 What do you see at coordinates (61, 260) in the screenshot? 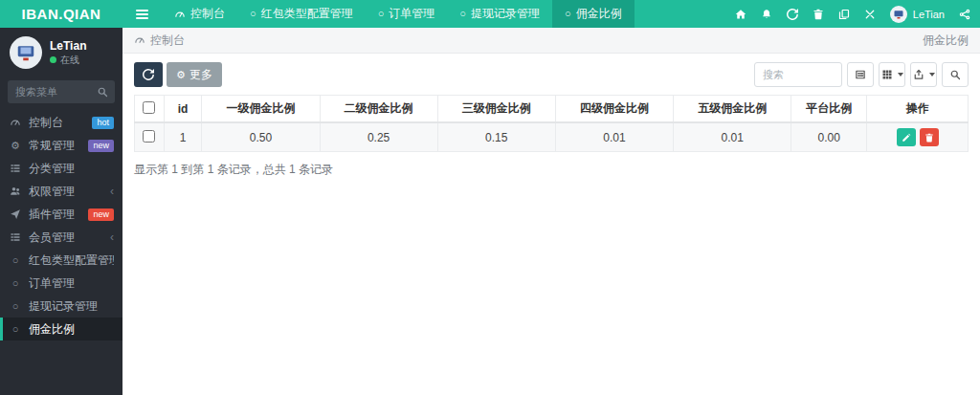
I see `sidebar-item-redpacket-config: ○ 红包类型配置管理` at bounding box center [61, 260].